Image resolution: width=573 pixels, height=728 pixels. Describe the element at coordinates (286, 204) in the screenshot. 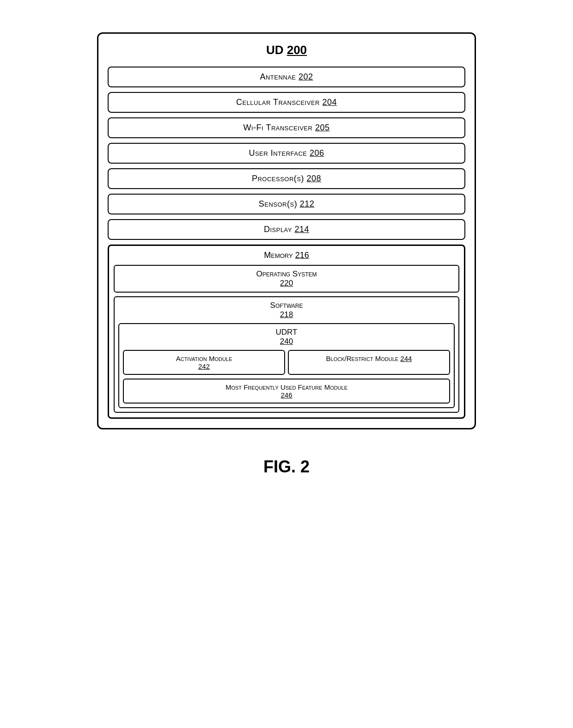

I see `sensors-label: Sensor(s) 212` at that location.